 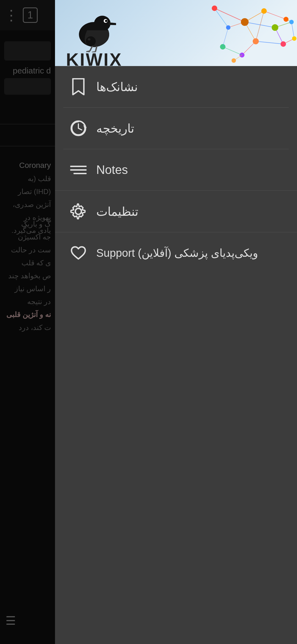 I want to click on kiwix-logo: KIWIX, so click(x=94, y=37).